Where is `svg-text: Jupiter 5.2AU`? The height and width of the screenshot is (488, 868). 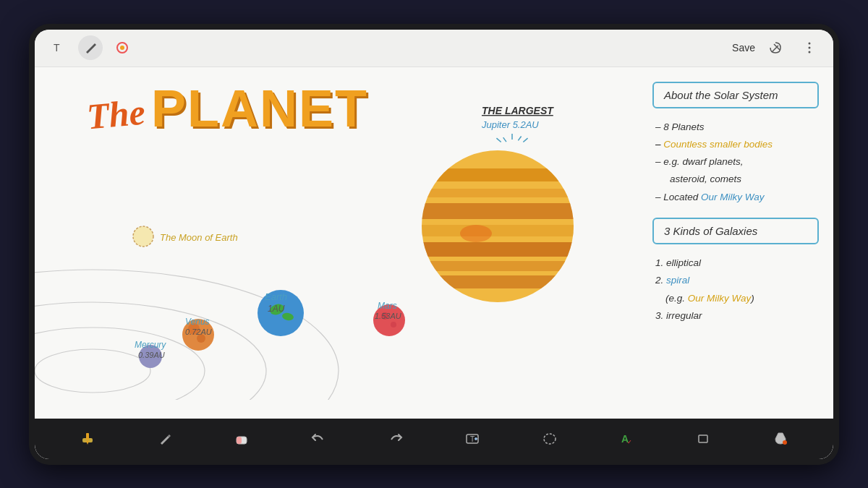 svg-text: Jupiter 5.2AU is located at coordinates (510, 124).